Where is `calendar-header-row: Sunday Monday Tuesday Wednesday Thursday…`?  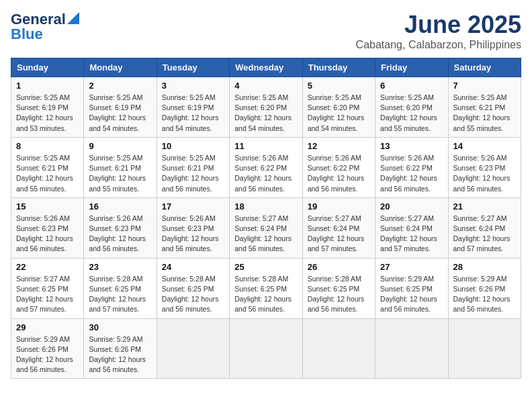
calendar-header-row: Sunday Monday Tuesday Wednesday Thursday… is located at coordinates (266, 68).